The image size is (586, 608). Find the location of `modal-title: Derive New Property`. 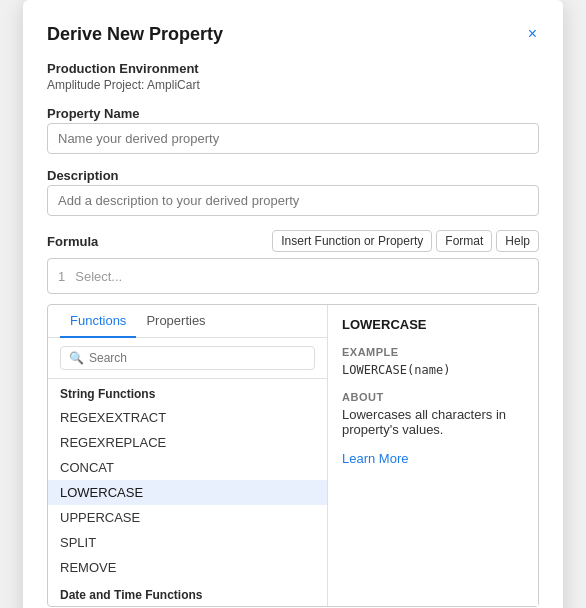

modal-title: Derive New Property is located at coordinates (135, 34).